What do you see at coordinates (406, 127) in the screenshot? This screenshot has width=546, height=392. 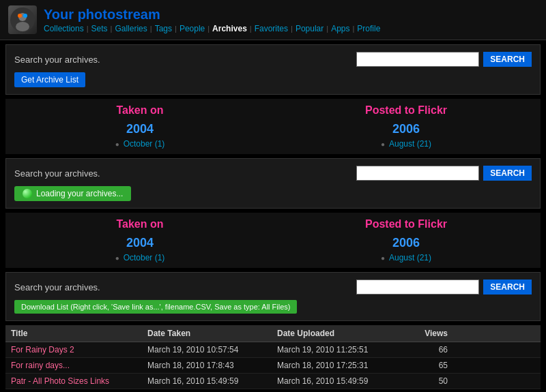 I see `posted-col-1: Posted to Flickr 2006 ● August (21)` at bounding box center [406, 127].